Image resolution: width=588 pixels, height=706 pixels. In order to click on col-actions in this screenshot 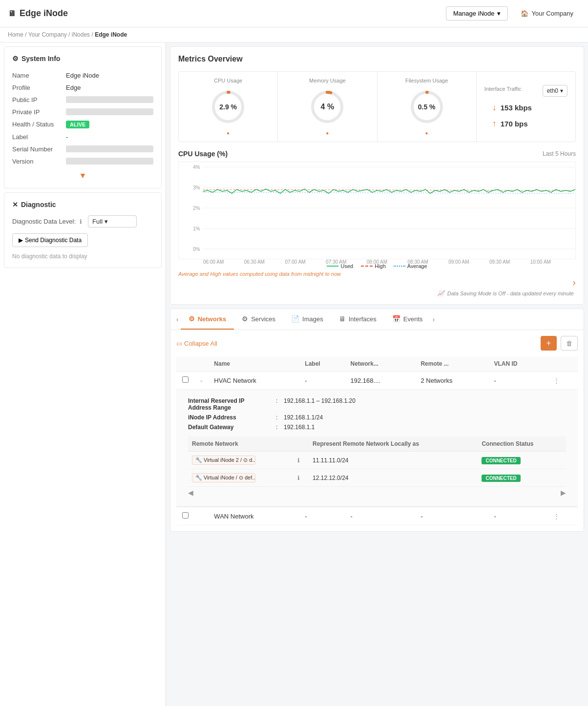, I will do `click(563, 364)`.